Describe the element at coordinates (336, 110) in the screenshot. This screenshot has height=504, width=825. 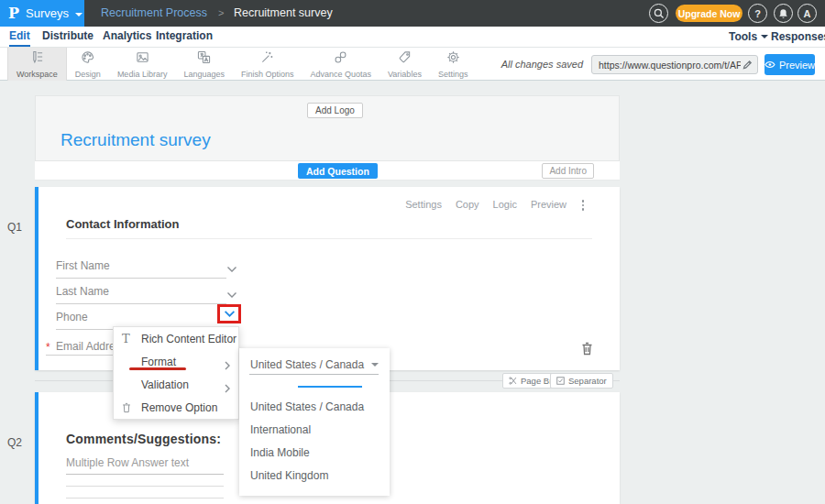
I see `add-logo-button: Add Logo` at that location.